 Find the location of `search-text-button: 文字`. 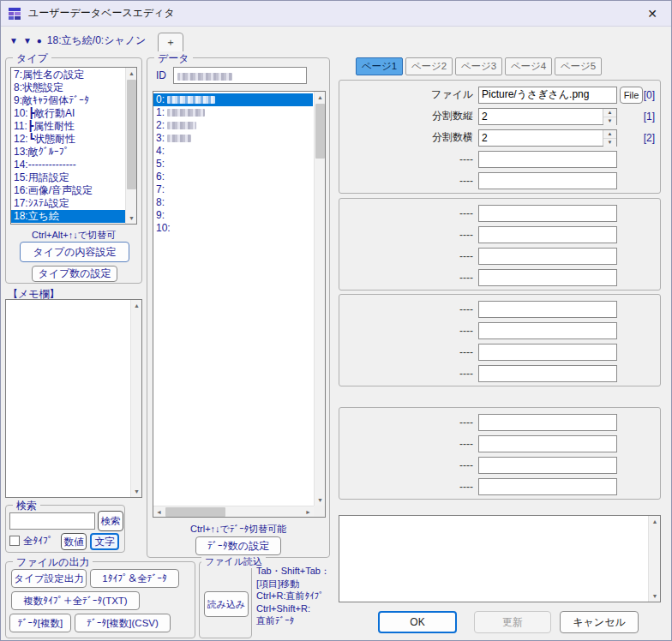

search-text-button: 文字 is located at coordinates (105, 542).